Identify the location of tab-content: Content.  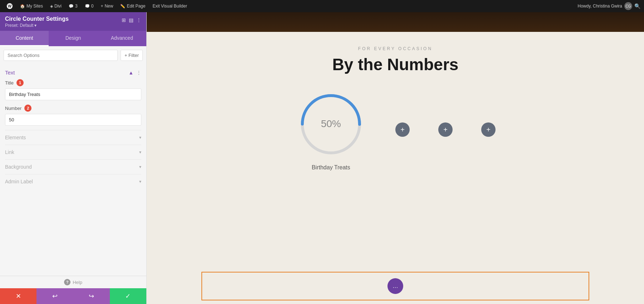
(24, 39).